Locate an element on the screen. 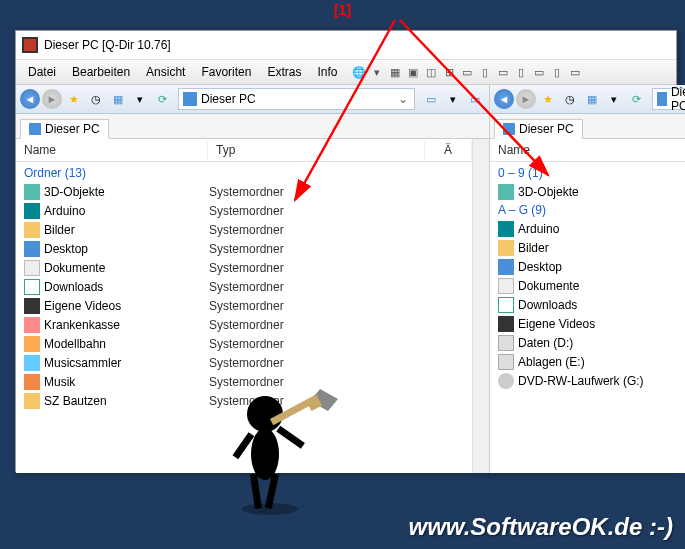 Image resolution: width=685 pixels, height=549 pixels. list-item: BilderSystemordner is located at coordinates (244, 230).